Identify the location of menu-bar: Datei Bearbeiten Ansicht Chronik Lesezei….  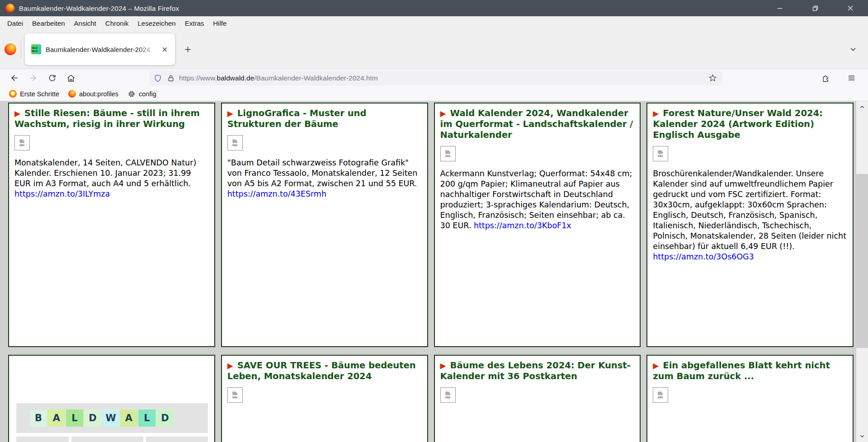
(434, 23).